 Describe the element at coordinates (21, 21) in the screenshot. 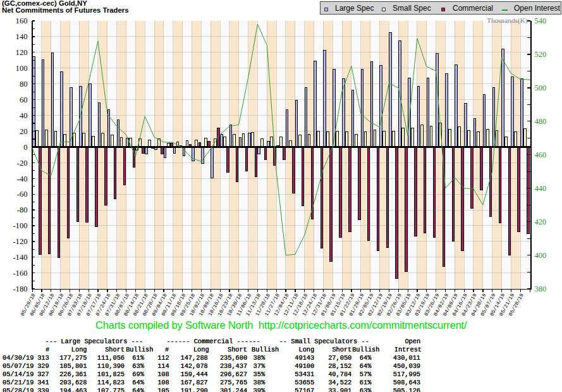

I see `svg-text: 160` at that location.